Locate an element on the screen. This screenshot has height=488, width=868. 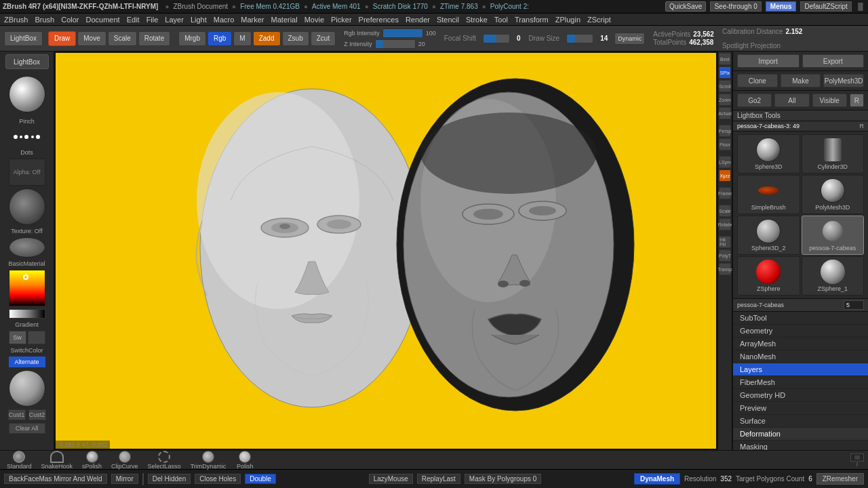
spix-button: SPix is located at coordinates (725, 73).